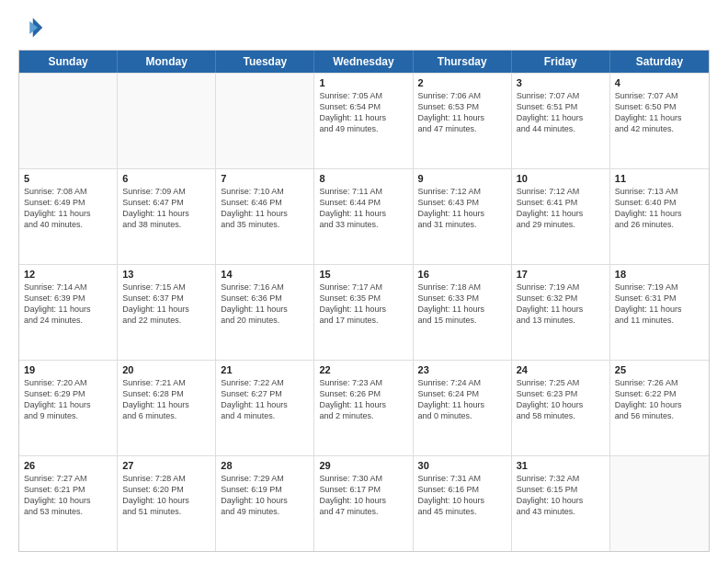 This screenshot has height=563, width=728. What do you see at coordinates (265, 274) in the screenshot?
I see `day-number: 14` at bounding box center [265, 274].